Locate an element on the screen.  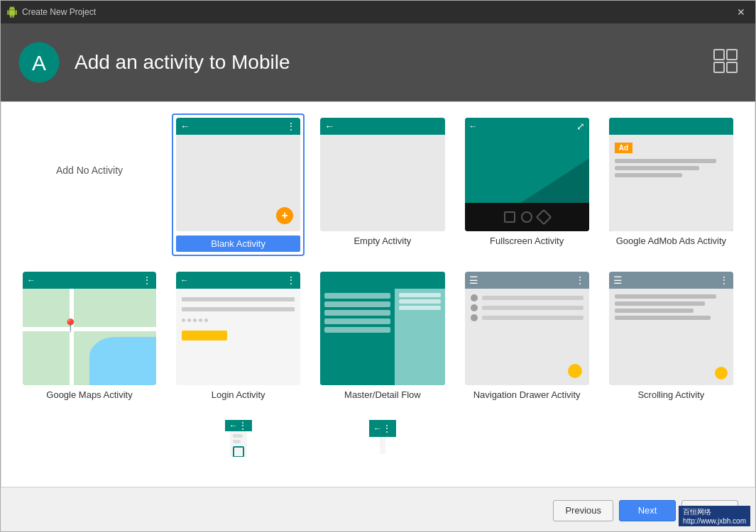
fullscreen-top-bar: ← ⤢ is located at coordinates (527, 126).